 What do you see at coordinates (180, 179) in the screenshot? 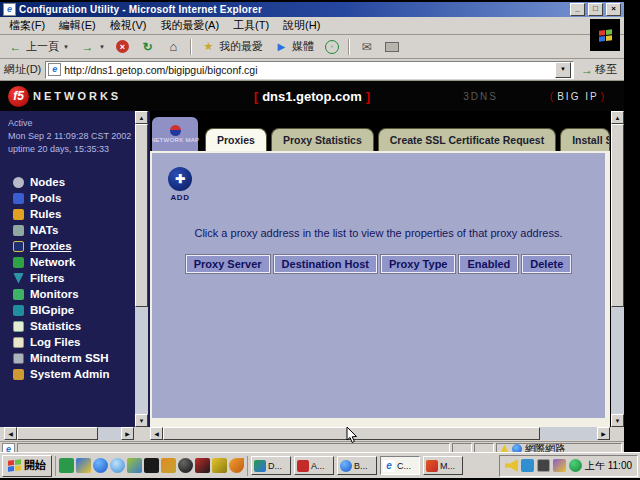
I see `add-button` at bounding box center [180, 179].